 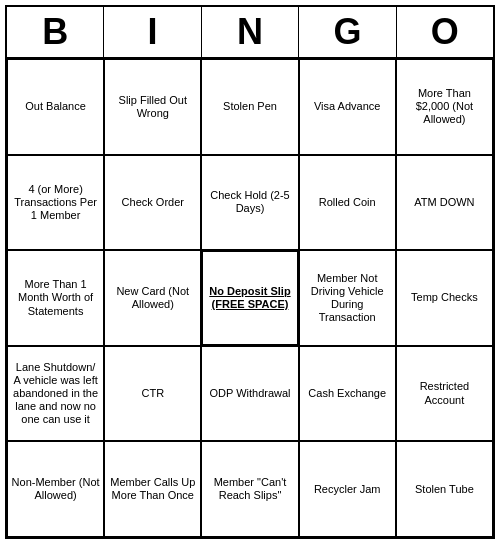 I want to click on bingo-letter-n: N, so click(x=250, y=32).